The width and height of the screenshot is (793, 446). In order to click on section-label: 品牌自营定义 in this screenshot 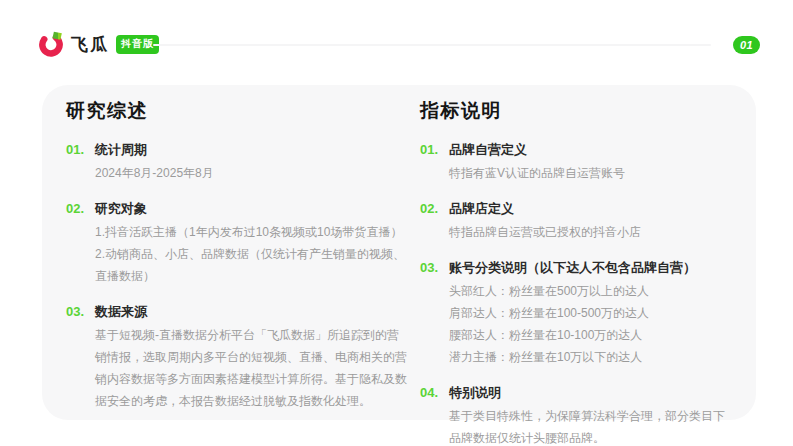, I will do `click(592, 150)`.